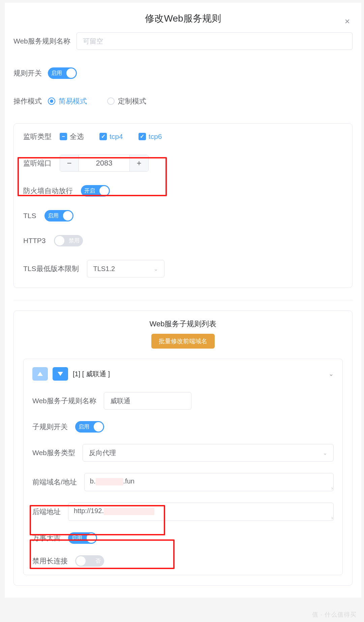  Describe the element at coordinates (183, 401) in the screenshot. I see `sub-name-row: Web服务子规则名称` at that location.